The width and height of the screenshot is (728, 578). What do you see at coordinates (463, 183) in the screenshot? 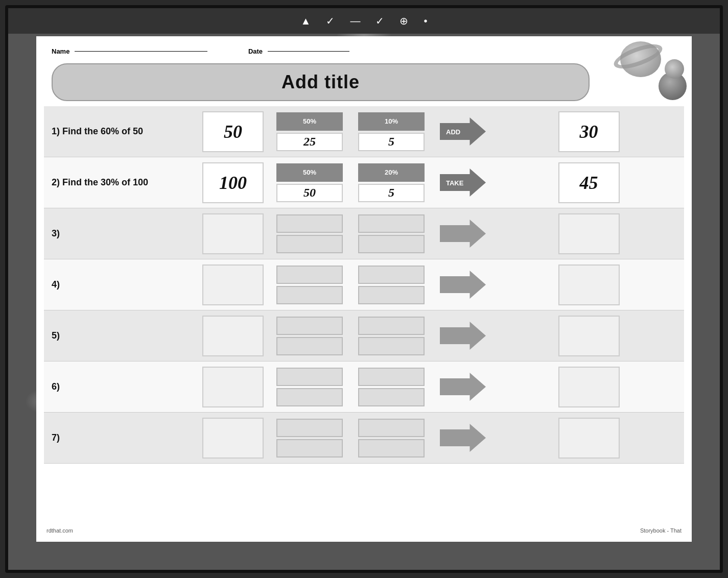
I see `arrow-box: TAKE` at bounding box center [463, 183].